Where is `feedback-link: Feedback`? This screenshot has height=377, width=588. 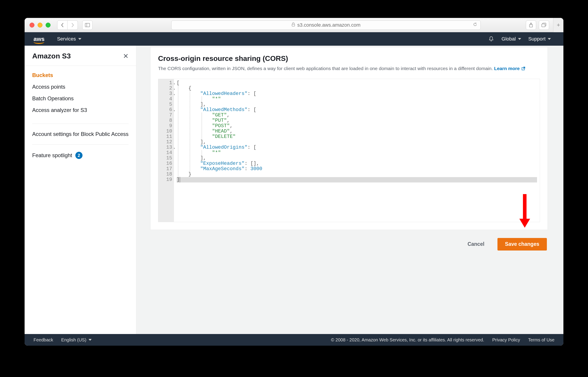 feedback-link: Feedback is located at coordinates (44, 340).